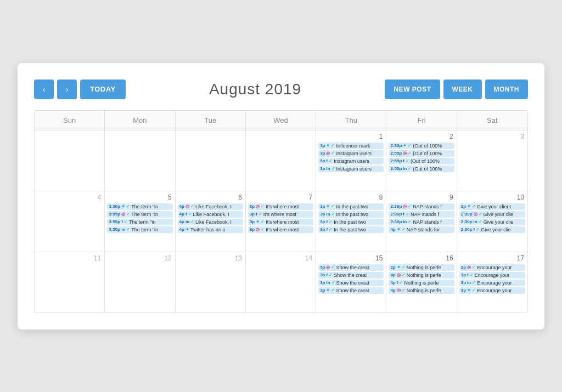 This screenshot has width=562, height=392. Describe the element at coordinates (139, 207) in the screenshot. I see `event-item: 3:30p✦✓The term "in` at that location.